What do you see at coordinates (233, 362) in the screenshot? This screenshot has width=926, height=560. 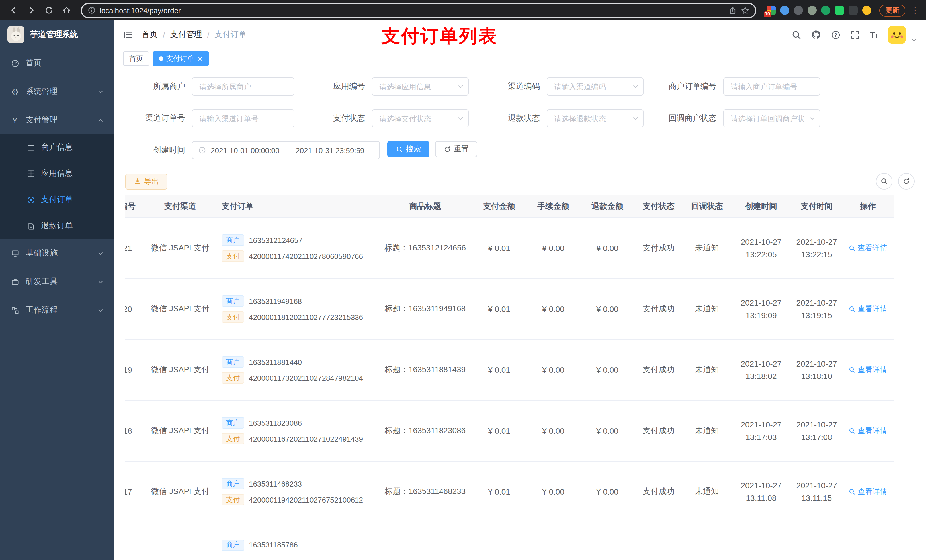 I see `merchant-tag: 商户` at bounding box center [233, 362].